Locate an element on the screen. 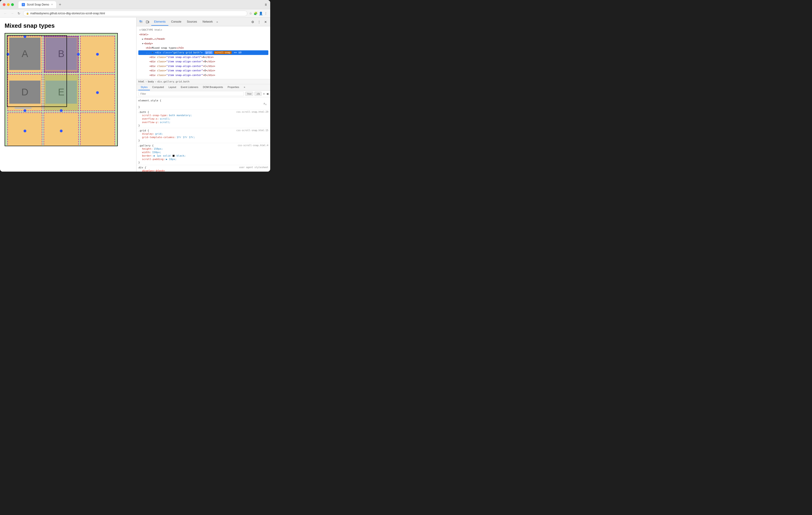  inspector-icon is located at coordinates (141, 22).